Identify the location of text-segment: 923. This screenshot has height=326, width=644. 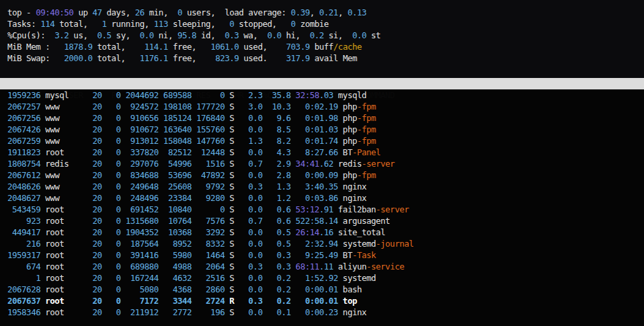
(24, 220).